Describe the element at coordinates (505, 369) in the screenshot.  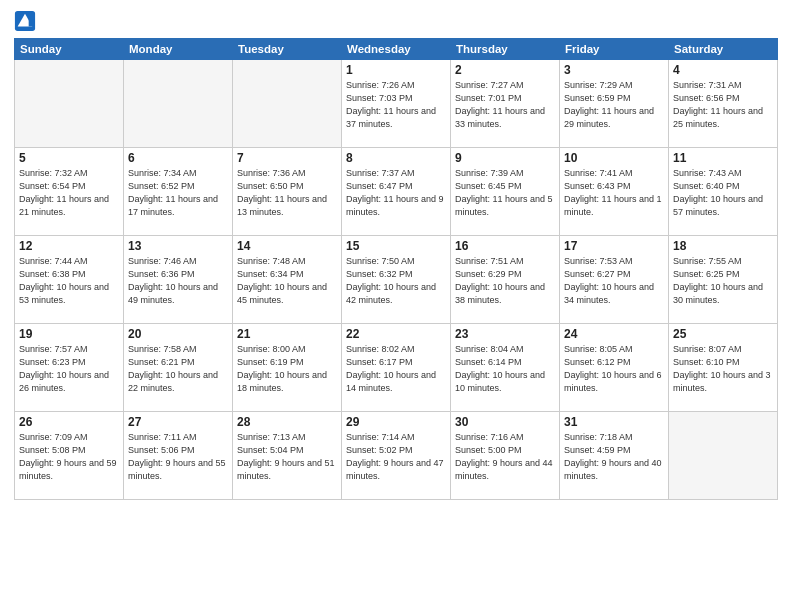
I see `day-info: Sunrise: 8:04 AM Sunset: 6:14 PM Dayligh…` at that location.